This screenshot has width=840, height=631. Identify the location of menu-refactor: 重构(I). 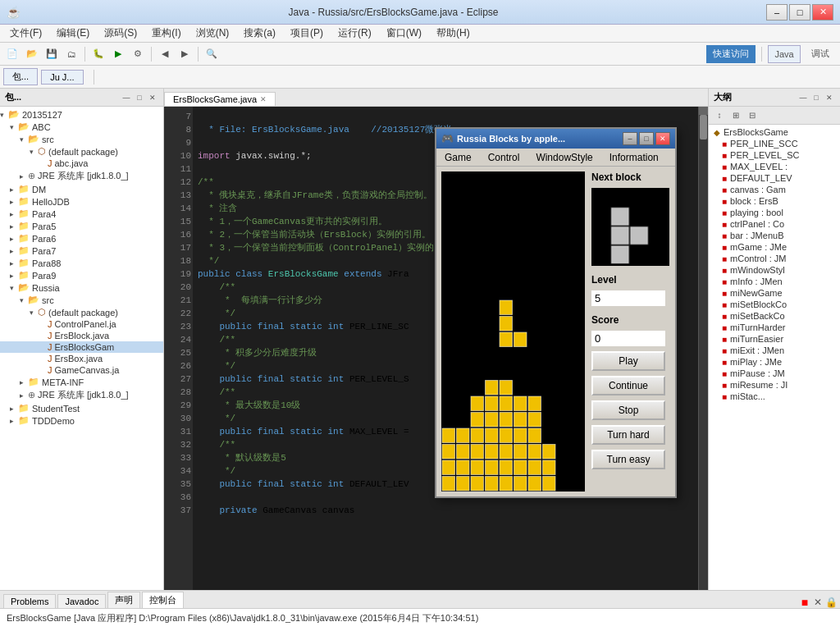
(166, 33).